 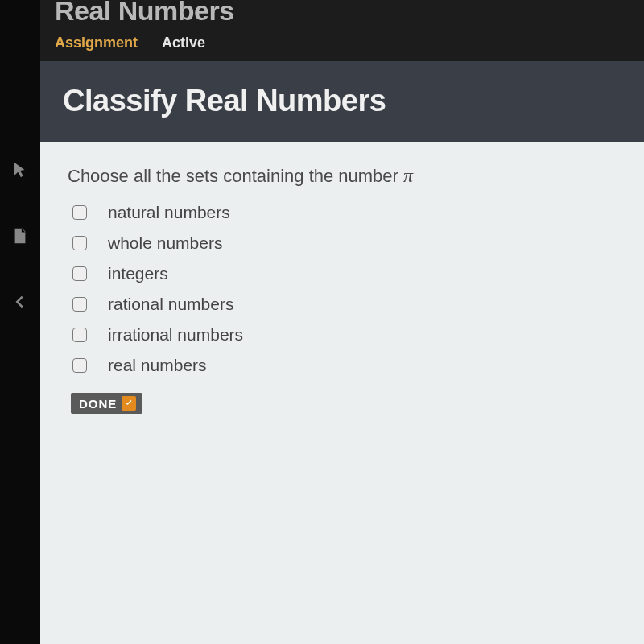 What do you see at coordinates (342, 31) in the screenshot?
I see `topbar: Real Numbers Assignment Active` at bounding box center [342, 31].